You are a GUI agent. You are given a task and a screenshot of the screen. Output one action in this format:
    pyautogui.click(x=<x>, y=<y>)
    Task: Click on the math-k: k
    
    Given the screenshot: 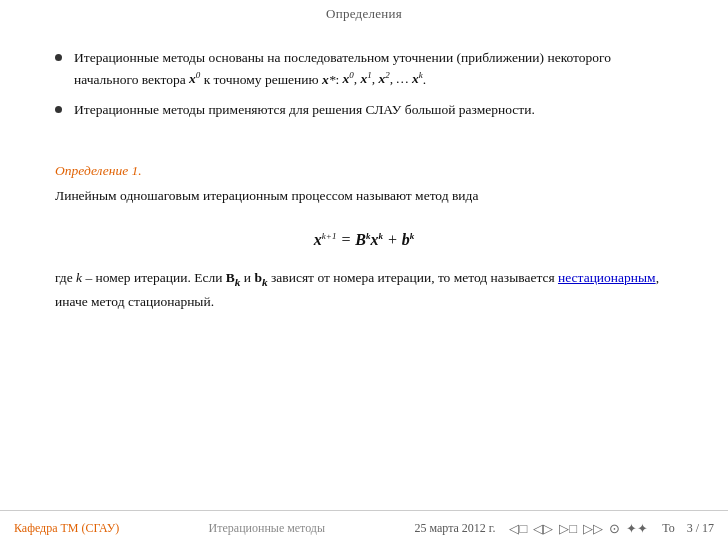 What is the action you would take?
    pyautogui.click(x=79, y=278)
    